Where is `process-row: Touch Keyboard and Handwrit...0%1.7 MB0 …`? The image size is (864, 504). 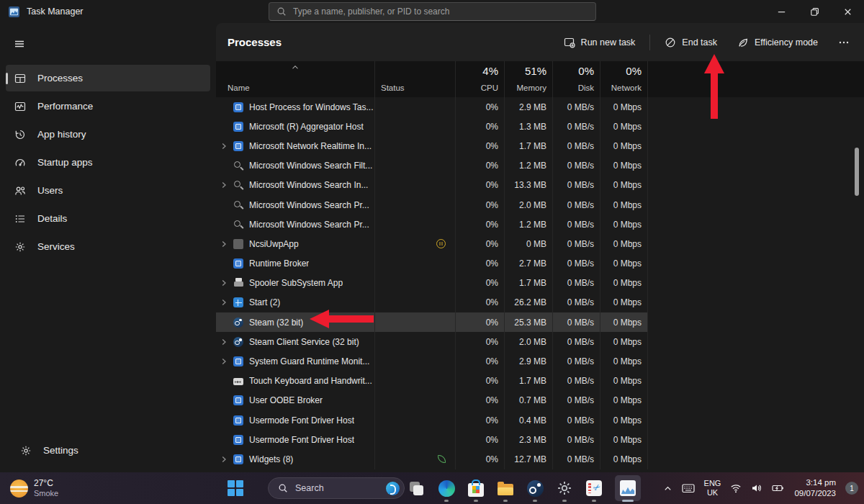 process-row: Touch Keyboard and Handwrit...0%1.7 MB0 … is located at coordinates (540, 382).